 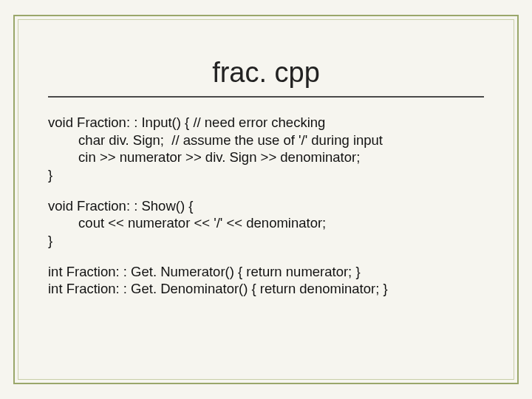 What do you see at coordinates (187, 223) in the screenshot?
I see `code-line: cout << numerator << '/' << denominator;` at bounding box center [187, 223].